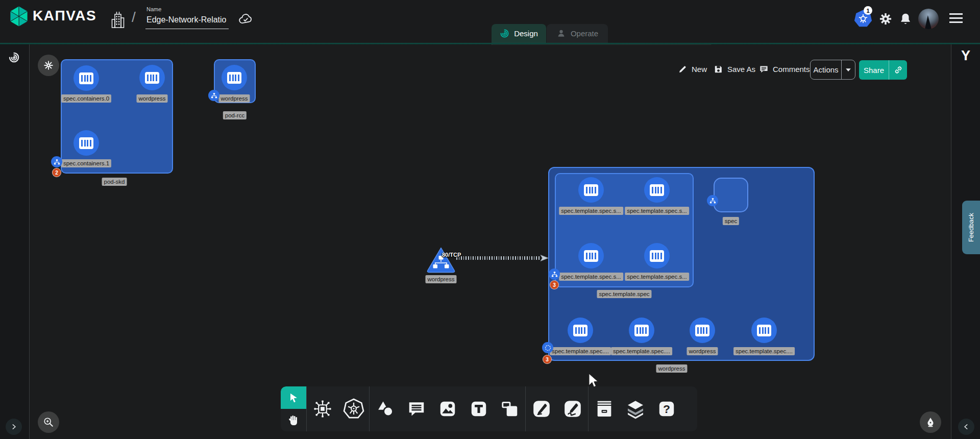 This screenshot has height=439, width=980. Describe the element at coordinates (971, 228) in the screenshot. I see `feedback-tab: Feedback` at that location.